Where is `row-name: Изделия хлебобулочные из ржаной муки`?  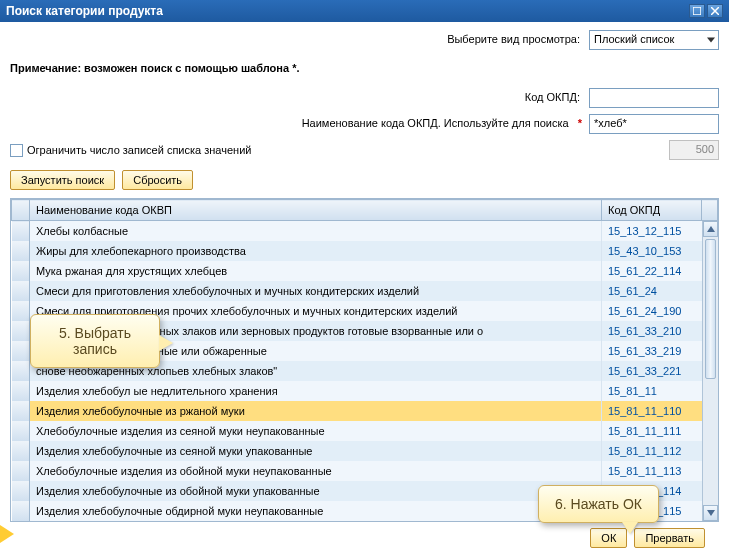
row-name: Изделия хлебобулочные из ржаной муки is located at coordinates (316, 411).